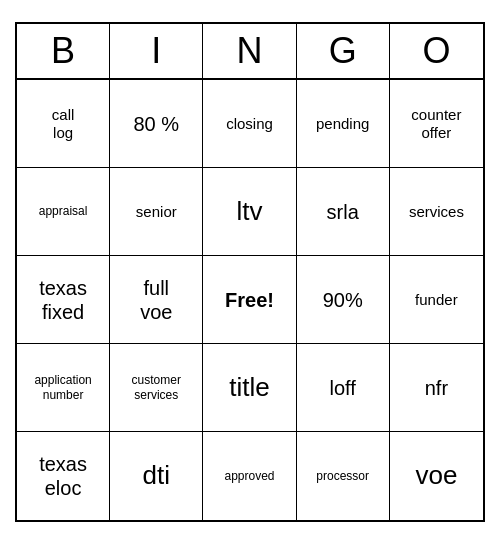  I want to click on bingo-cell-r0-c2: closing, so click(250, 124).